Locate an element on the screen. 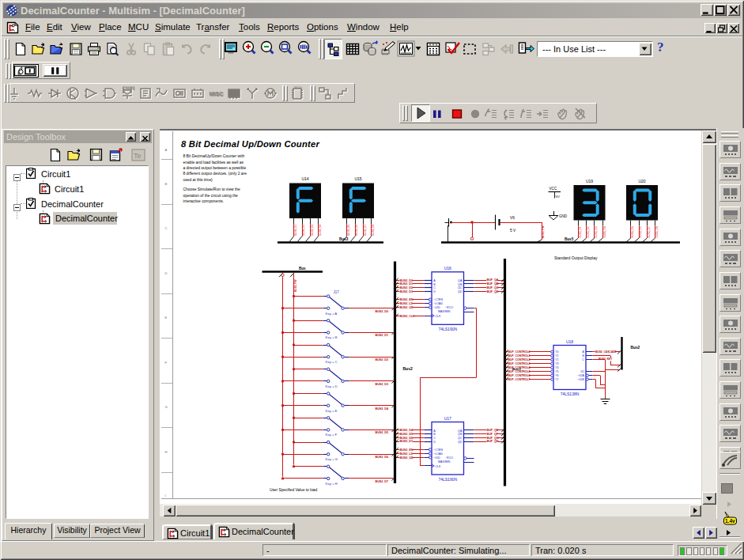  svg-text: J17 is located at coordinates (337, 293).